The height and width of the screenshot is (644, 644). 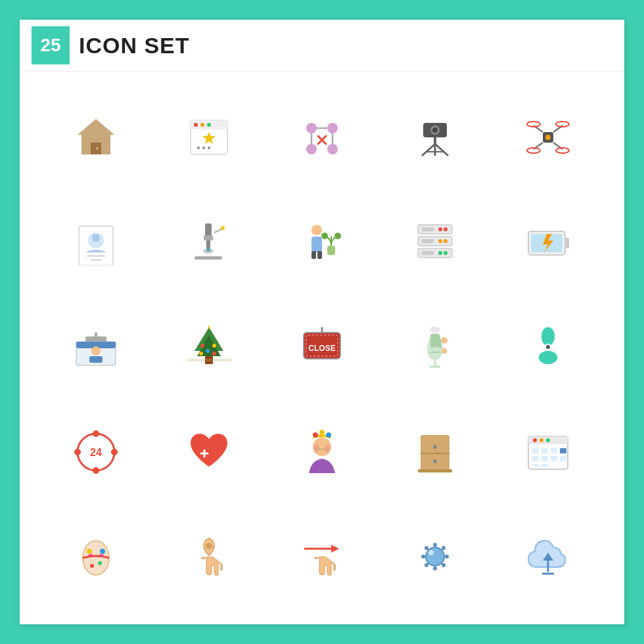 What do you see at coordinates (322, 46) in the screenshot?
I see `header: 25 ICON SET` at bounding box center [322, 46].